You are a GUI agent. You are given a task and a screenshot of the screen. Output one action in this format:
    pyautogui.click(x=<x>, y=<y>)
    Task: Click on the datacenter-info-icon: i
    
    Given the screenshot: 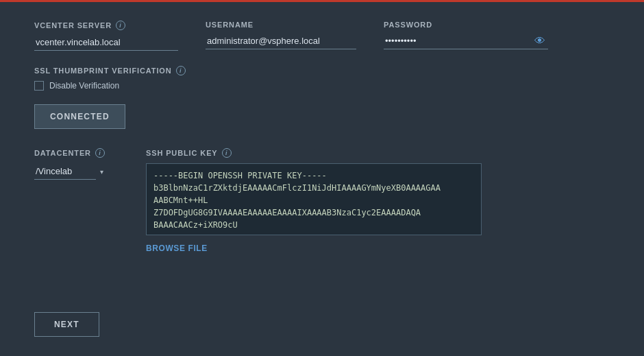 What is the action you would take?
    pyautogui.click(x=100, y=153)
    